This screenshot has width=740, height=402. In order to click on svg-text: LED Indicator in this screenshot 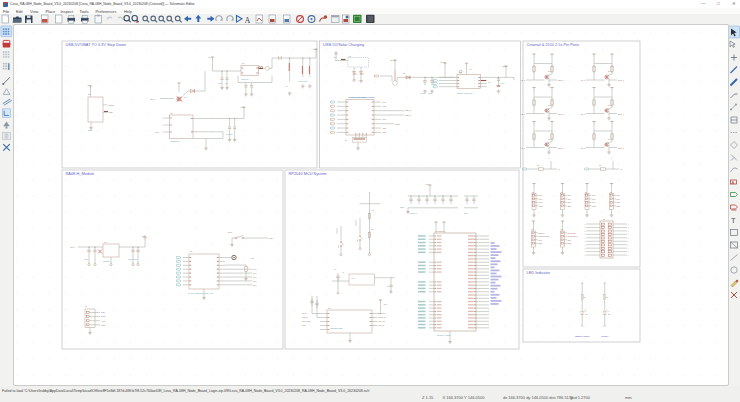, I will do `click(539, 272)`.